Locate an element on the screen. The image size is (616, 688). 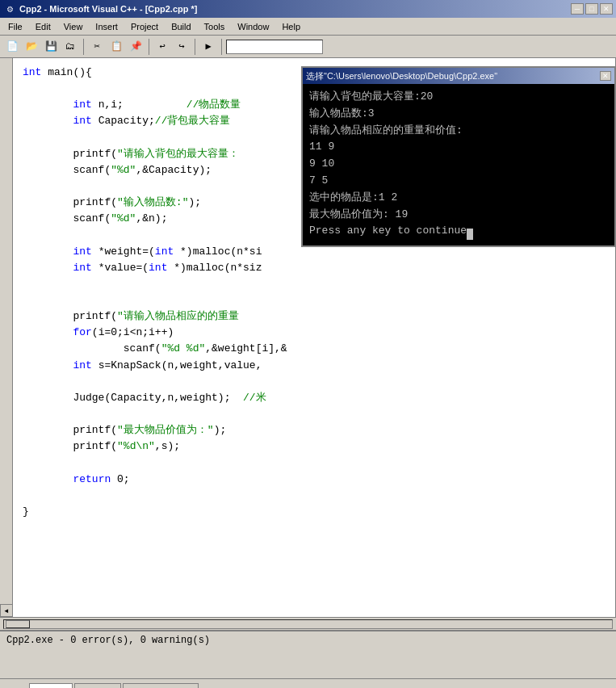
output-text: Cpp2.exe - 0 error(s), 0 warning(s) is located at coordinates (308, 640).